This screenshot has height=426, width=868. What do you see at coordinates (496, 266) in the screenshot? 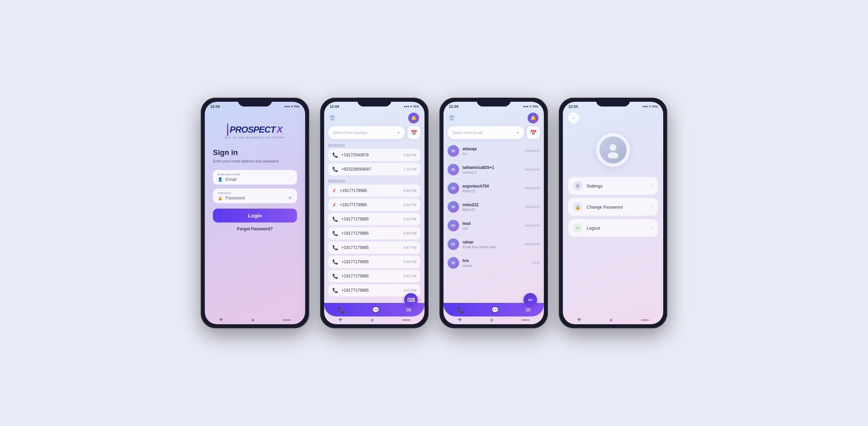
I see `email-preview-7: werwe` at bounding box center [496, 266].